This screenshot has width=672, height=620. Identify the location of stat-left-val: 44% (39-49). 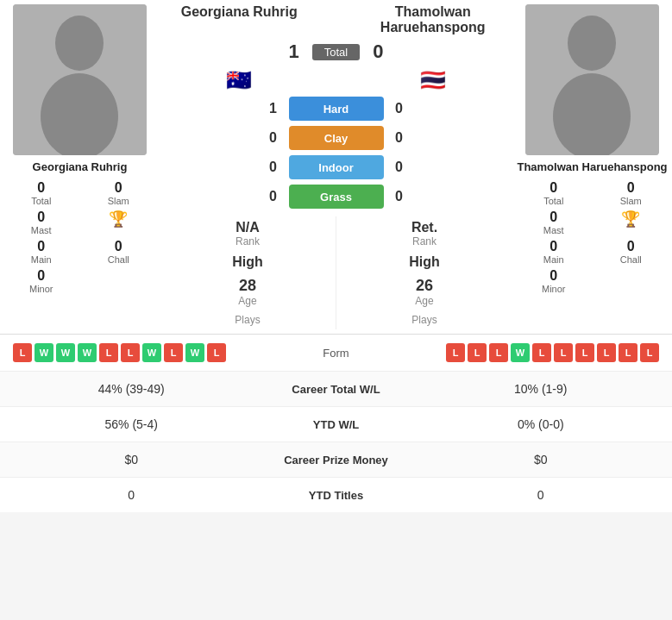
(131, 389).